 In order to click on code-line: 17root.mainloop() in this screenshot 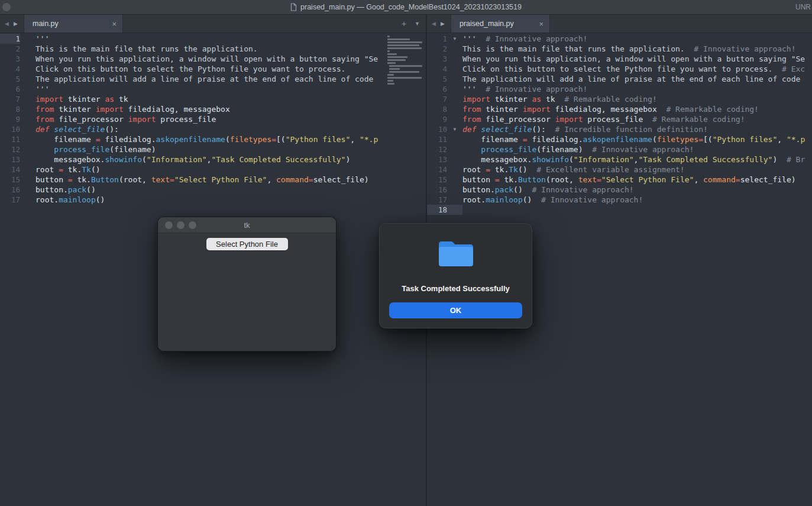, I will do `click(193, 200)`.